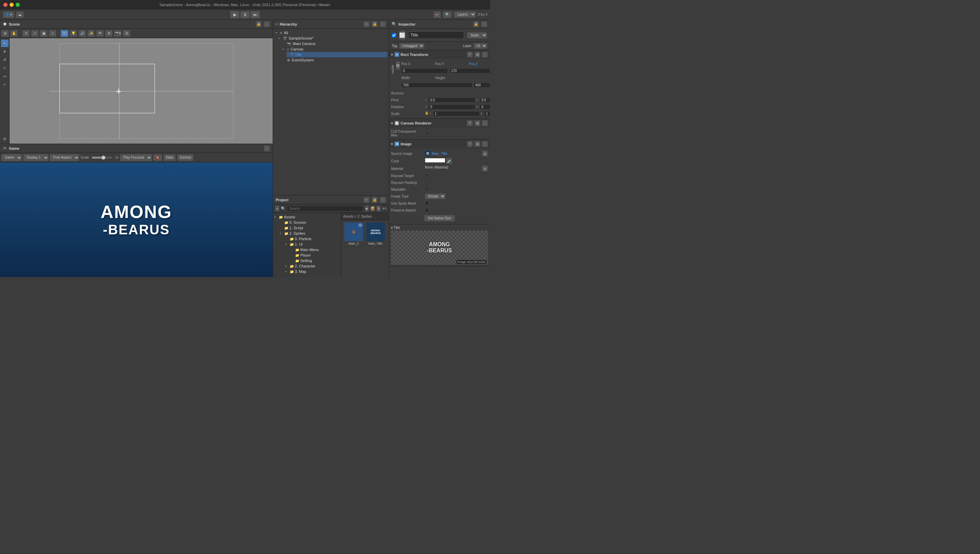  What do you see at coordinates (259, 24) in the screenshot?
I see `scene-lock-button: 🔒` at bounding box center [259, 24].